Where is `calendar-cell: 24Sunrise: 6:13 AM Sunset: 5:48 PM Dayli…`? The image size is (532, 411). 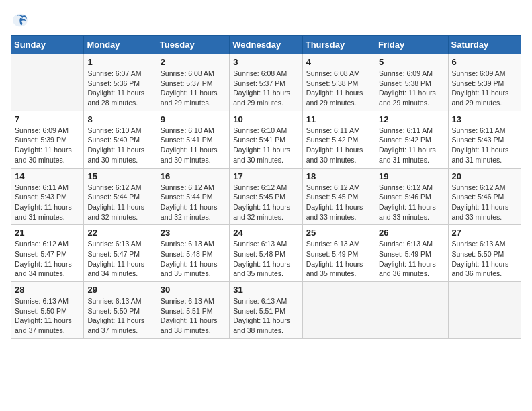
calendar-cell: 24Sunrise: 6:13 AM Sunset: 5:48 PM Dayli… is located at coordinates (266, 254).